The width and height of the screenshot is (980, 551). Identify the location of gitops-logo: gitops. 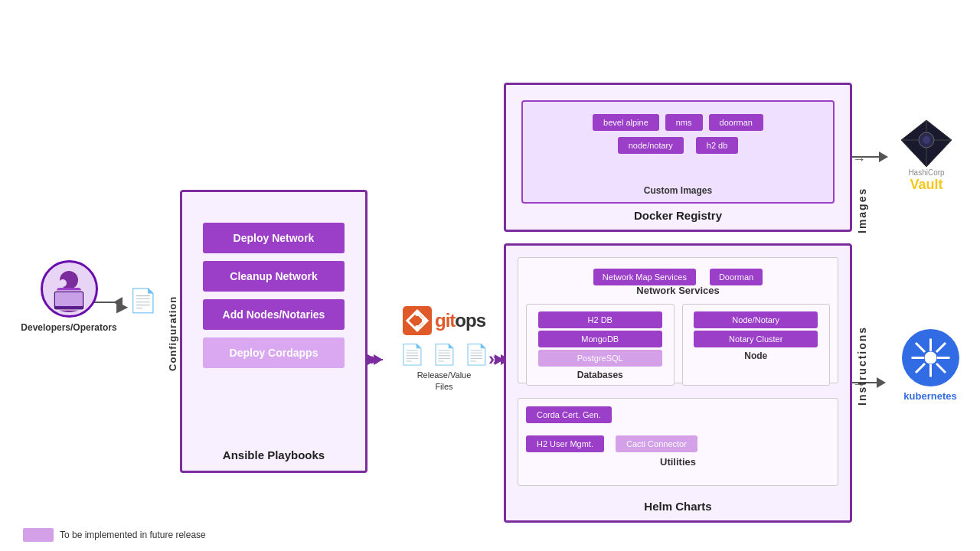
(444, 321).